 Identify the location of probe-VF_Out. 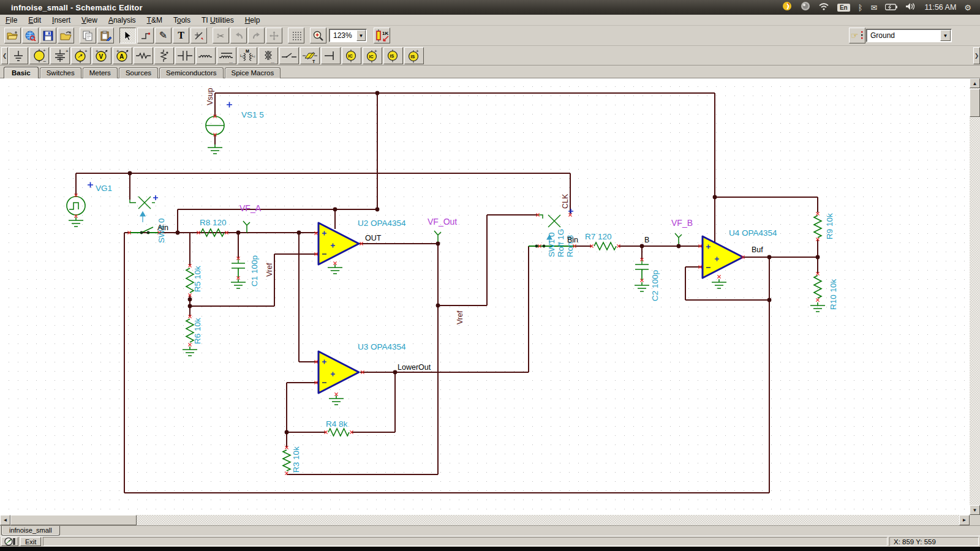
(437, 236).